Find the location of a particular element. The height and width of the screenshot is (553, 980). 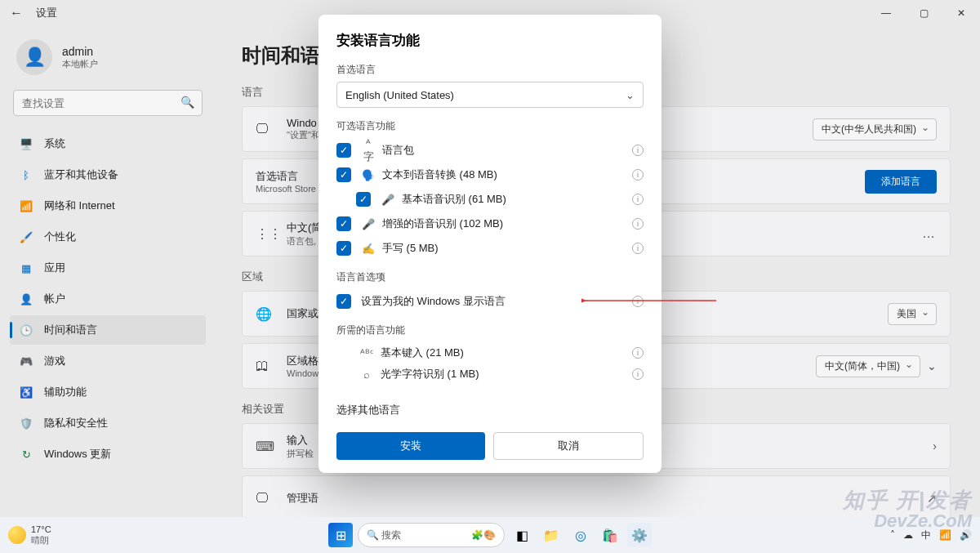

taskbar: 17°C 晴朗 ⊞ 🔍 搜索🧩🎨 ◧ 📁 ◎ 🛍️ ⚙️ ˄ ☁ 中 📶 🔊 is located at coordinates (490, 535).